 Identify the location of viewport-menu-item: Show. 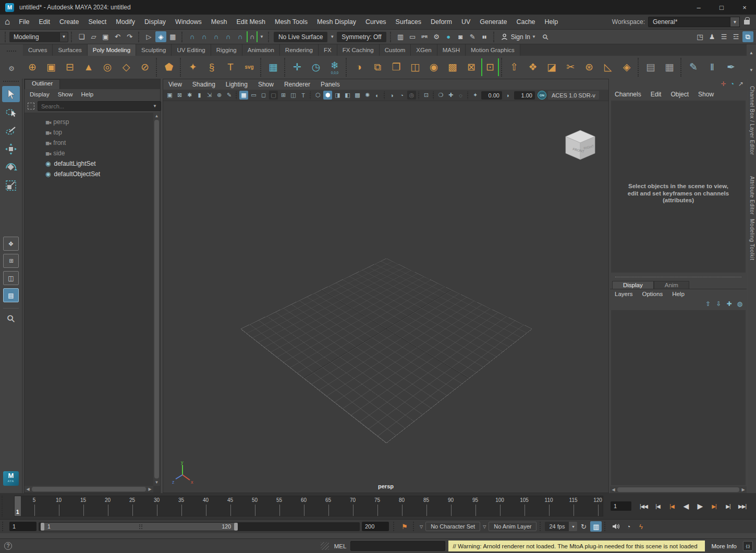
(266, 84).